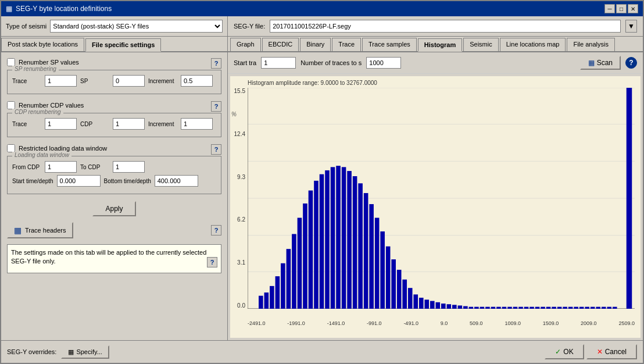 The image size is (644, 364). I want to click on restricted-loading-help-button: ?, so click(216, 149).